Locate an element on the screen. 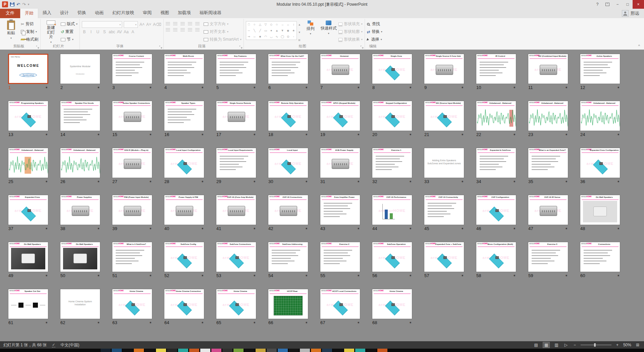 This screenshot has height=352, width=644. shape-icon: ◯ is located at coordinates (282, 37).